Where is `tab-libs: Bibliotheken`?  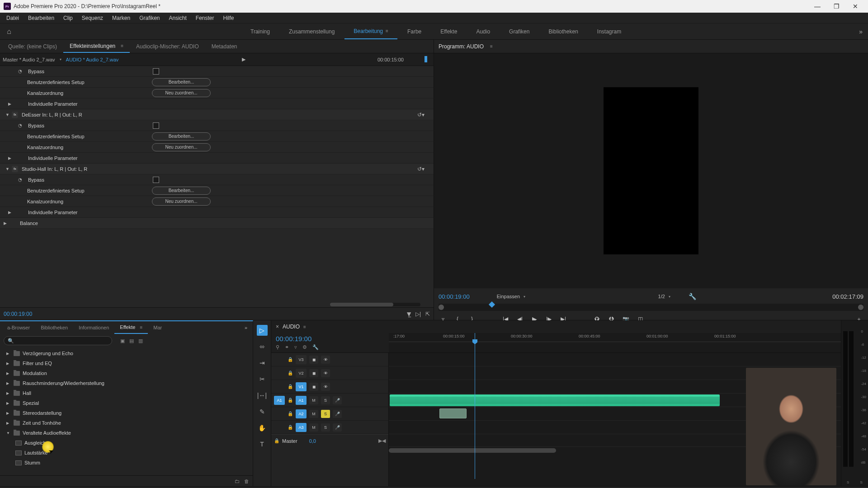 tab-libs: Bibliotheken is located at coordinates (54, 328).